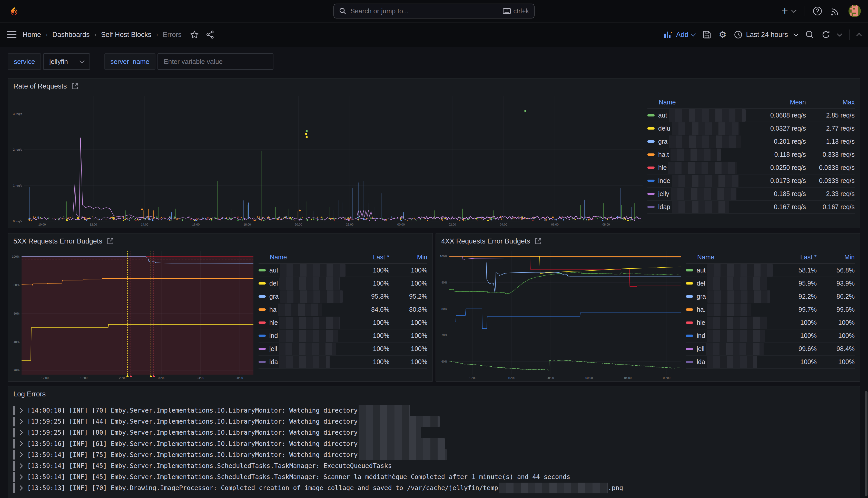 Image resolution: width=868 pixels, height=498 pixels. Describe the element at coordinates (343, 310) in the screenshot. I see `legend-row: ha84.6%80.8%` at that location.